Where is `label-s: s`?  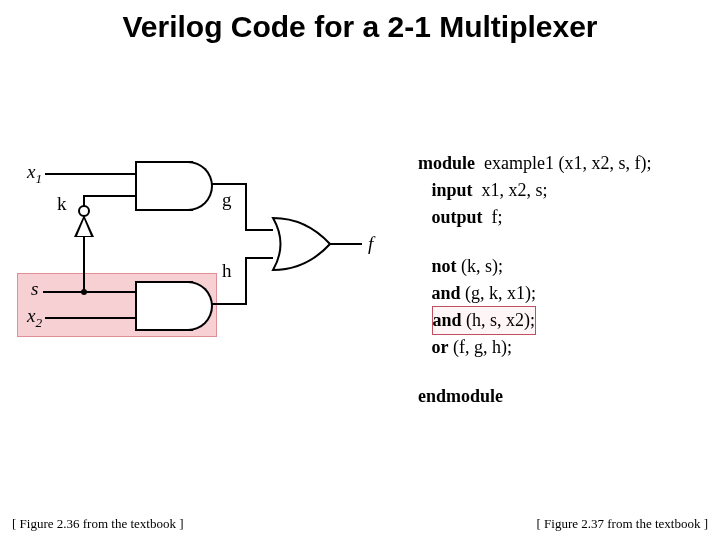 label-s: s is located at coordinates (34, 289).